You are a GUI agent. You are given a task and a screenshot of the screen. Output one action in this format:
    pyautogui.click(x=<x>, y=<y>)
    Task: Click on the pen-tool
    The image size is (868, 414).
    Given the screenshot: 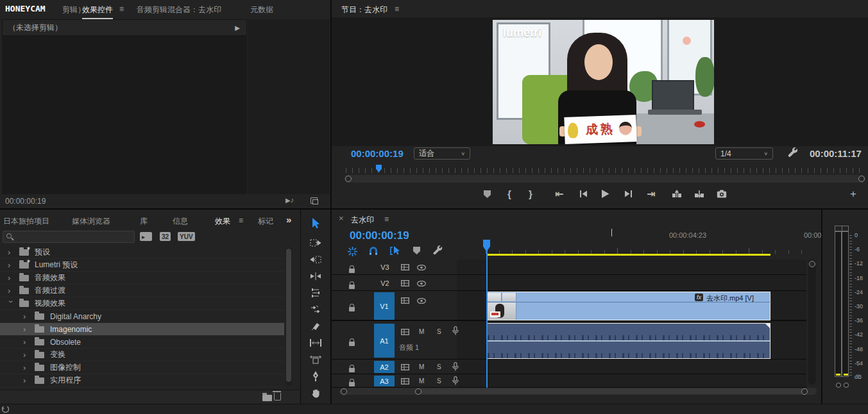 What is the action you would take?
    pyautogui.click(x=316, y=376)
    